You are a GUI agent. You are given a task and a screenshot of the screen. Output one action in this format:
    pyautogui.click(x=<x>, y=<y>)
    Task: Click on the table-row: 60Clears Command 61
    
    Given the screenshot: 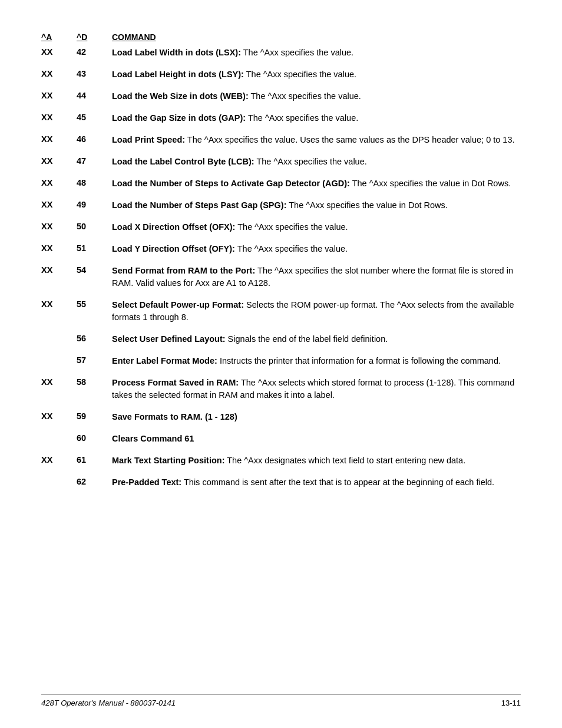 What is the action you would take?
    pyautogui.click(x=281, y=439)
    